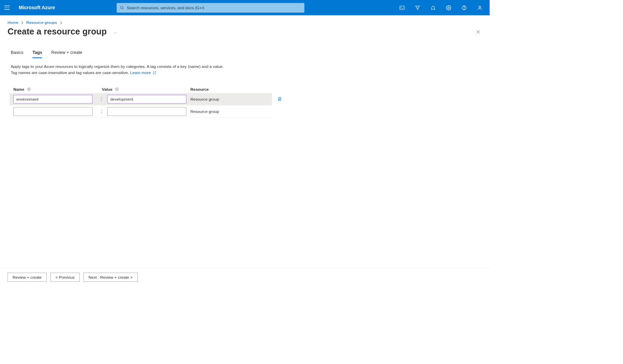 The height and width of the screenshot is (364, 623). What do you see at coordinates (8, 8) in the screenshot?
I see `hamburger-menu` at bounding box center [8, 8].